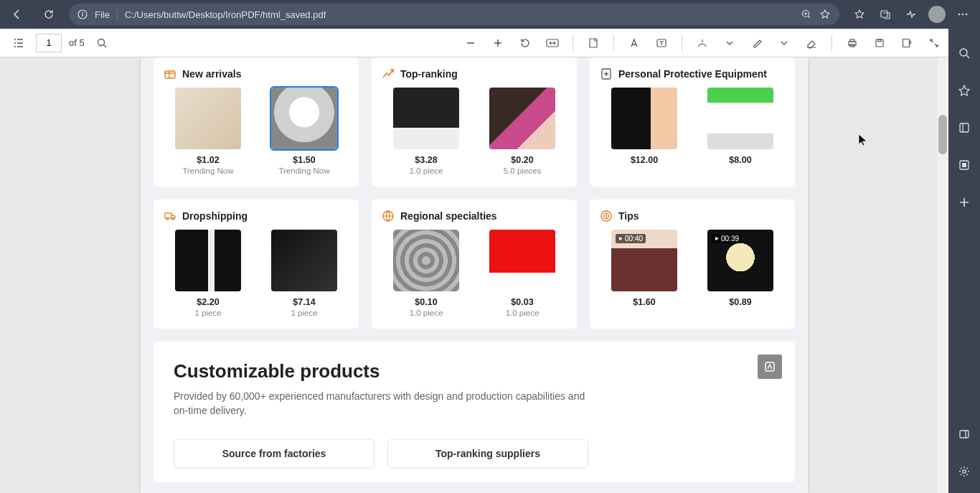 The image size is (980, 493). I want to click on card-header: Regional specialties, so click(474, 216).